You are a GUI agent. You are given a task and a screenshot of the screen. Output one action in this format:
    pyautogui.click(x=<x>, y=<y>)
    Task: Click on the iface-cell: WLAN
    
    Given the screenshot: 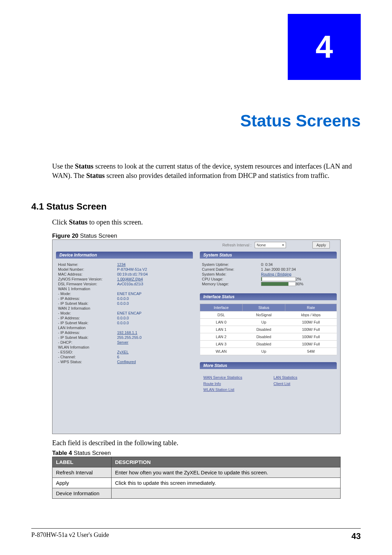 What is the action you would take?
    pyautogui.click(x=221, y=352)
    